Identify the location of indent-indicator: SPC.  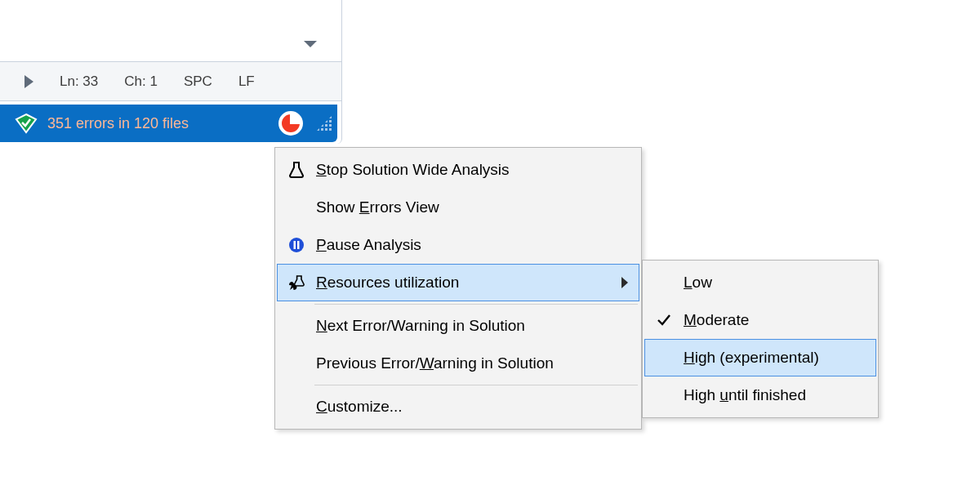
(198, 82).